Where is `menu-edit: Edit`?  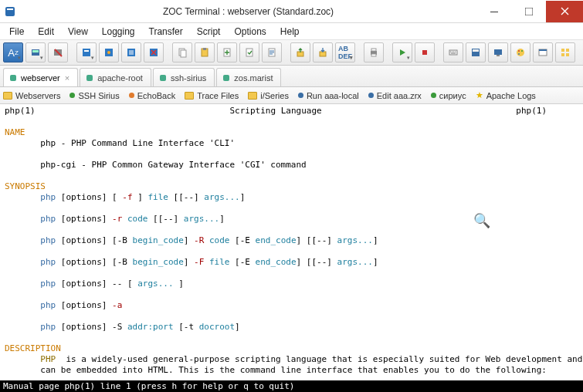
menu-edit: Edit is located at coordinates (46, 32).